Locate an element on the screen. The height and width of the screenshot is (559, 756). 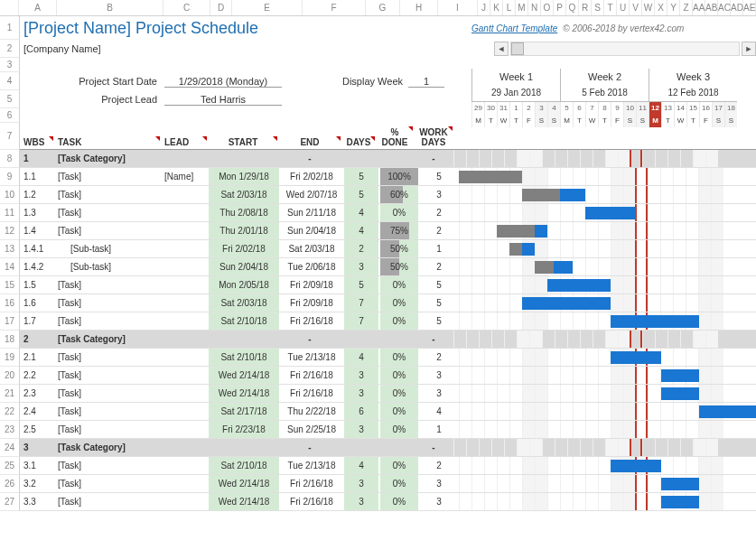
row-header: 20 is located at coordinates (10, 376).